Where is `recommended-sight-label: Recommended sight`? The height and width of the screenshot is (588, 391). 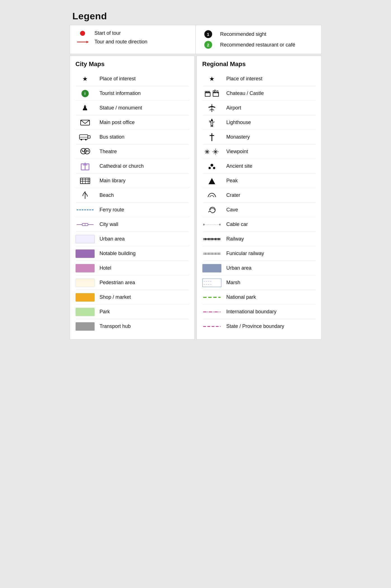 recommended-sight-label: Recommended sight is located at coordinates (244, 34).